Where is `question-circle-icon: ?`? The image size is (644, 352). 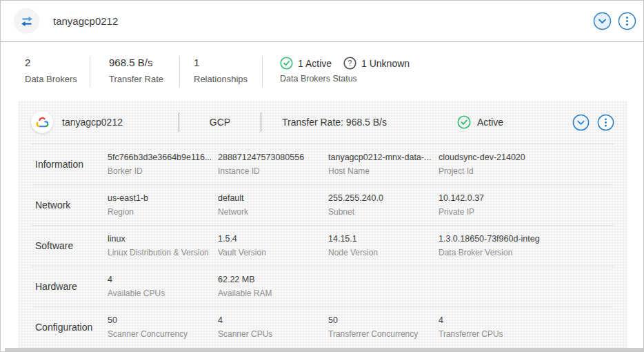 question-circle-icon: ? is located at coordinates (350, 63).